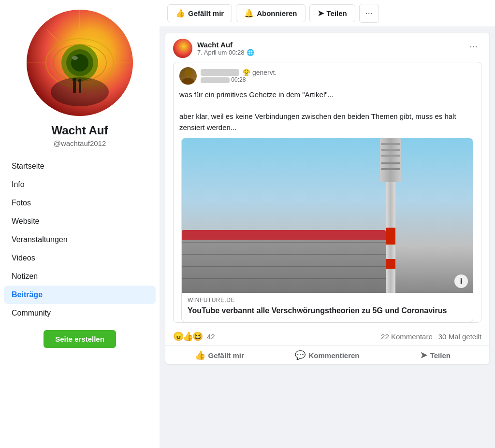  I want to click on nav-list: Startseite Info Fotos Website Veranstalt…, so click(80, 240).